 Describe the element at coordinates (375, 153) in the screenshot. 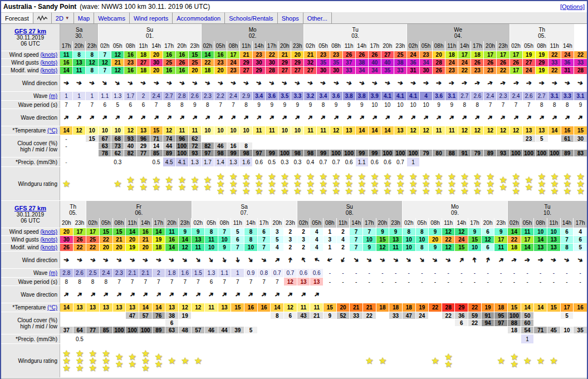

I see `forecast-cell: 99` at that location.